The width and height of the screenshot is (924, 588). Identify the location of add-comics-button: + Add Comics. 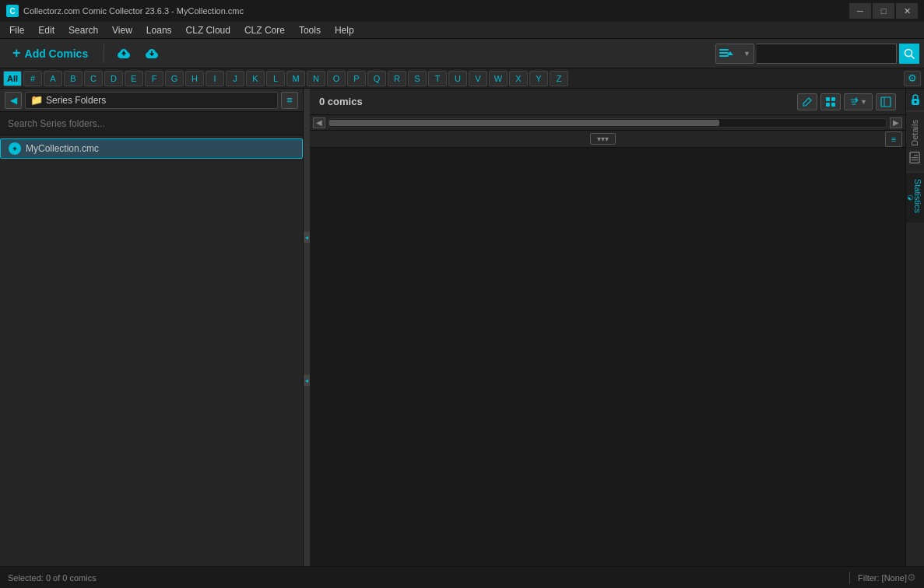
(50, 53).